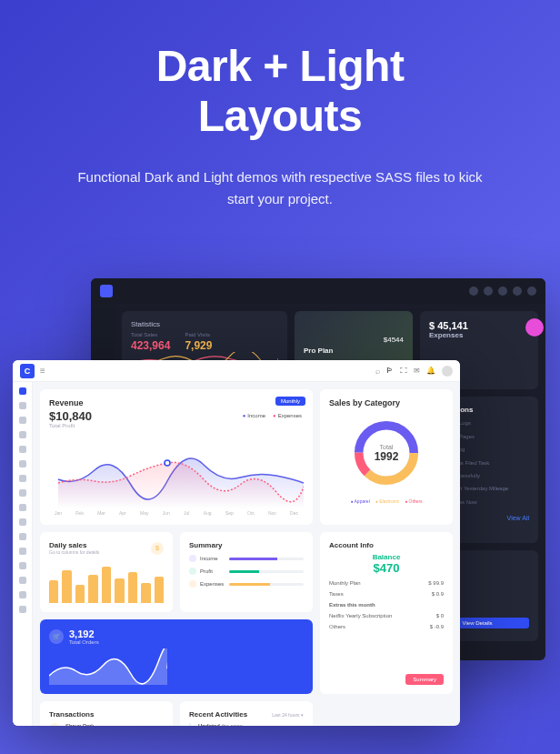  Describe the element at coordinates (386, 557) in the screenshot. I see `balance-label: Balance` at that location.